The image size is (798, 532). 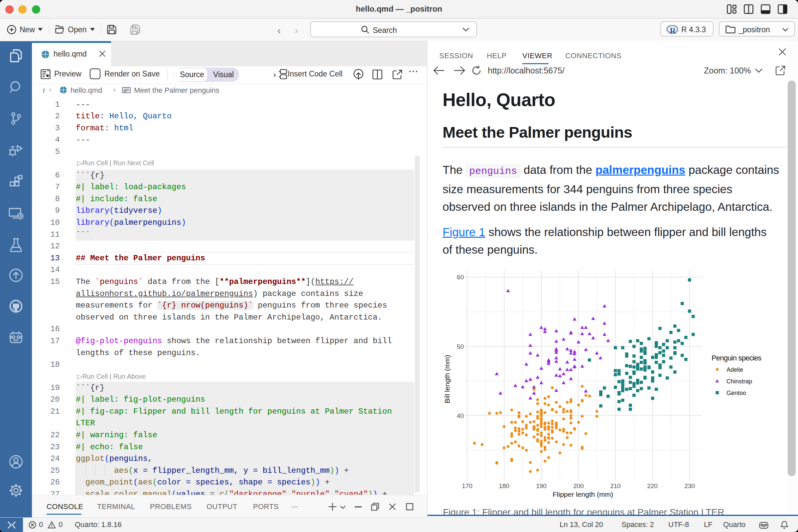 I want to click on svg-text: 200, so click(x=579, y=486).